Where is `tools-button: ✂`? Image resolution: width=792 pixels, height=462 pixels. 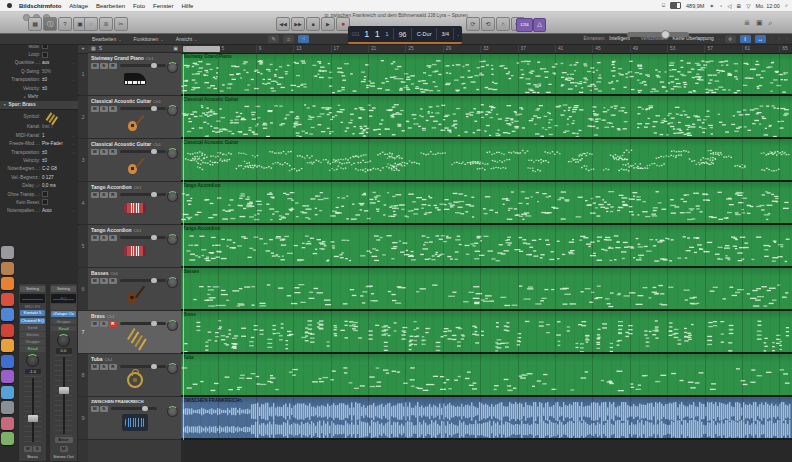 tools-button: ✂ is located at coordinates (121, 24).